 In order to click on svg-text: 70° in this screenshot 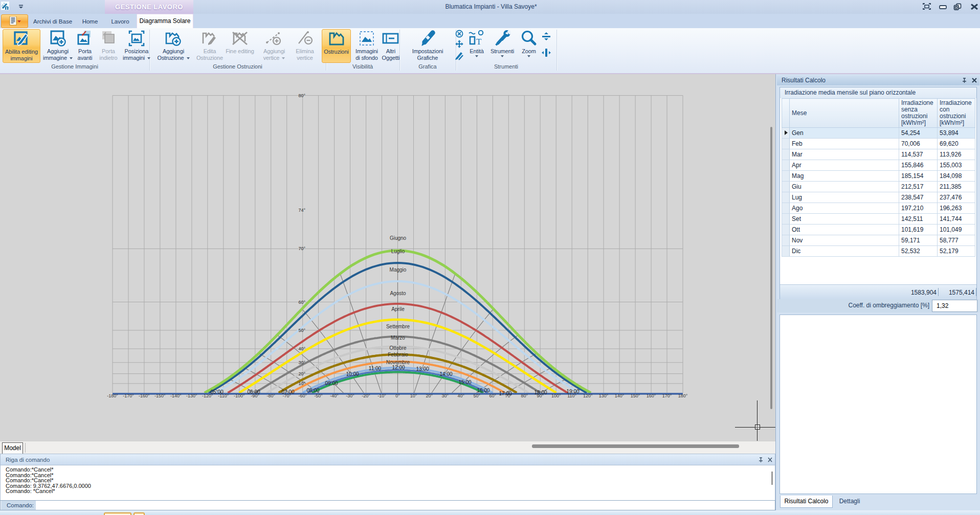, I will do `click(302, 249)`.